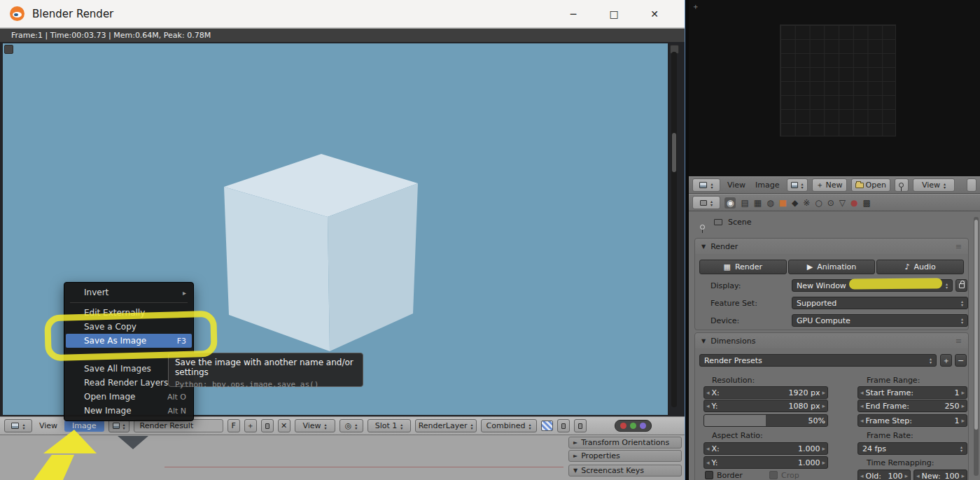  Describe the element at coordinates (913, 449) in the screenshot. I see `frame-rate-dropdown: 24 fps ▴▾` at that location.